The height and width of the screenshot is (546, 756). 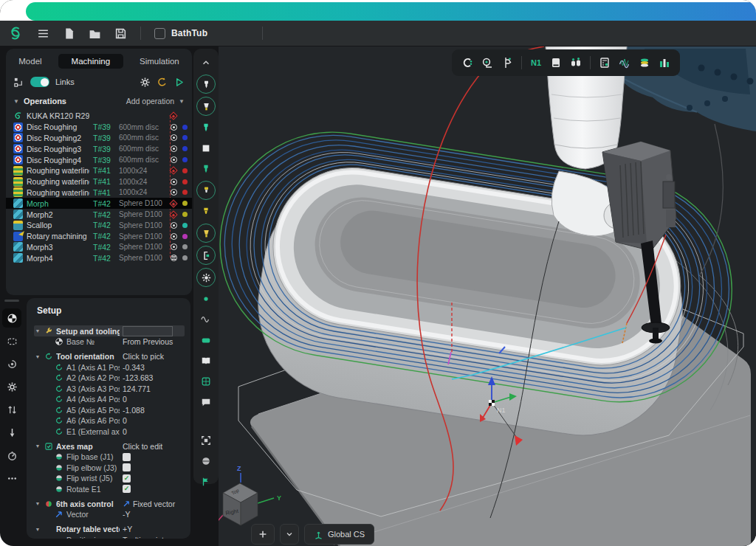 What do you see at coordinates (206, 381) in the screenshot?
I see `mesh-icon` at bounding box center [206, 381].